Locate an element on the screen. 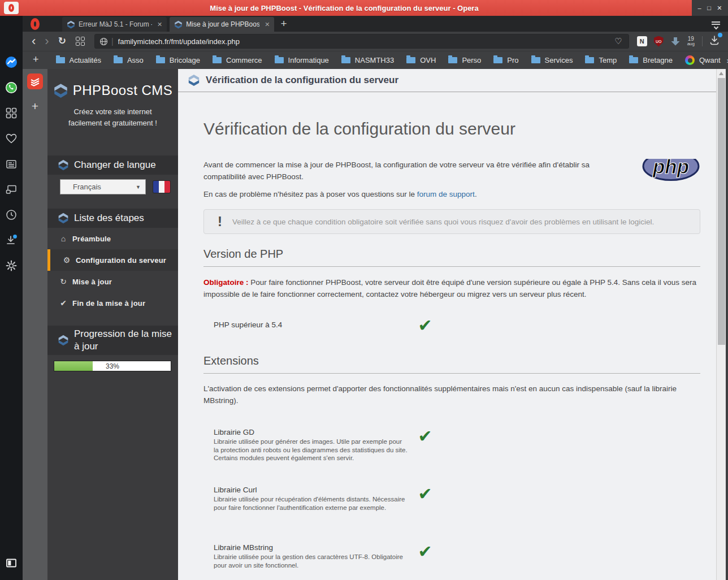 This screenshot has width=728, height=580. back-button: ‹ is located at coordinates (34, 41).